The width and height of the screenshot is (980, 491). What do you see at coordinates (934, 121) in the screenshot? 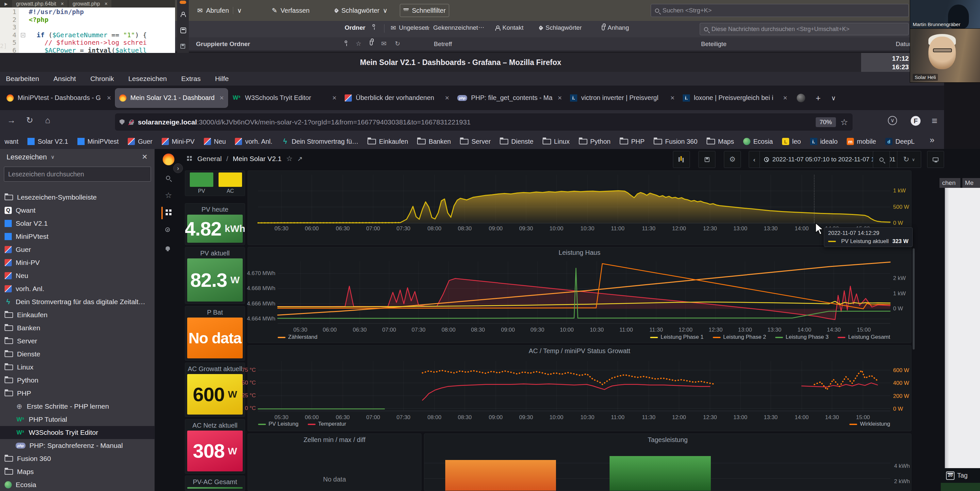
I see `hamburger-menu-icon` at bounding box center [934, 121].